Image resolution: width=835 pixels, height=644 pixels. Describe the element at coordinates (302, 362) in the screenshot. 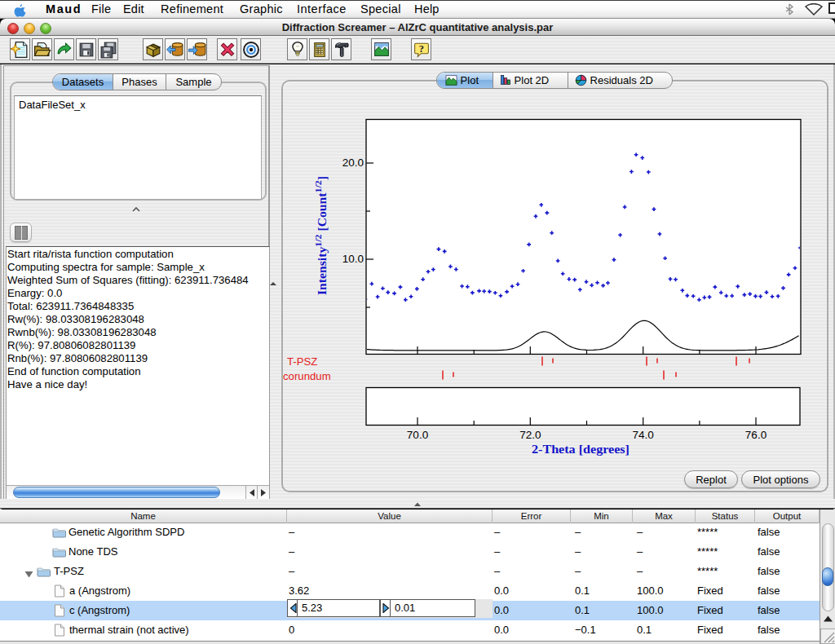

I see `svg-text: T-PSZ` at that location.